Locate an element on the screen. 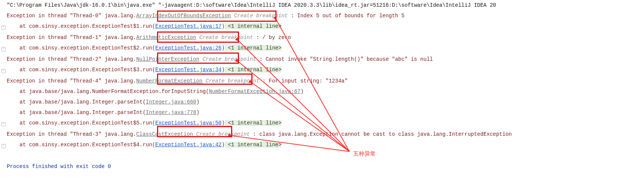 This screenshot has width=644, height=195. exception-class-link: ArrayIndexOutOfBoundsException is located at coordinates (183, 16).